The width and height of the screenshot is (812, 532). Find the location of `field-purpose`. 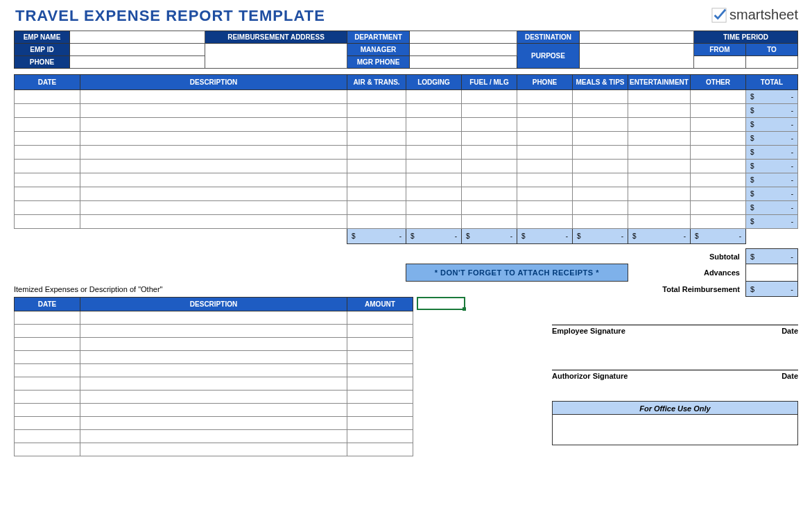

field-purpose is located at coordinates (637, 56).